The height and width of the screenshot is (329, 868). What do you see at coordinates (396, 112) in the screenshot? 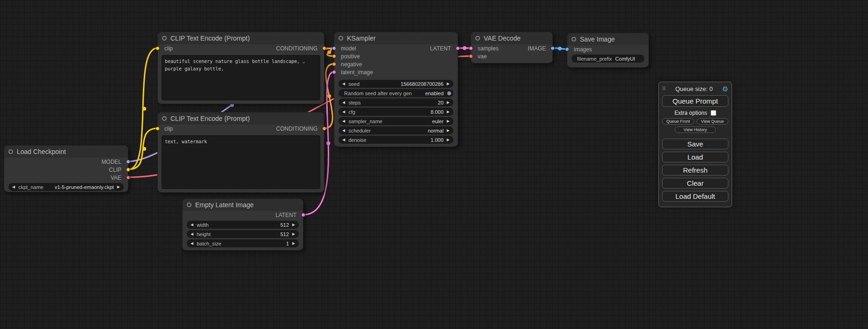
I see `widget-cfg: ◀ cfg 8.000 ▶` at bounding box center [396, 112].